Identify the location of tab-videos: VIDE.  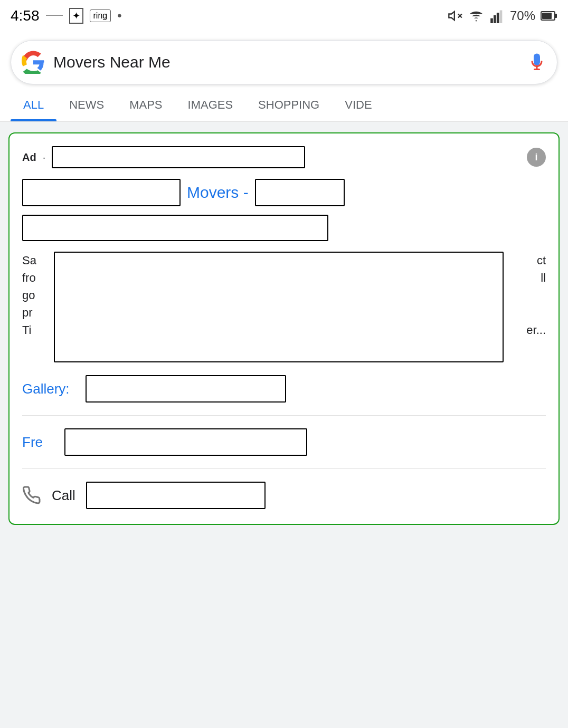
(358, 105).